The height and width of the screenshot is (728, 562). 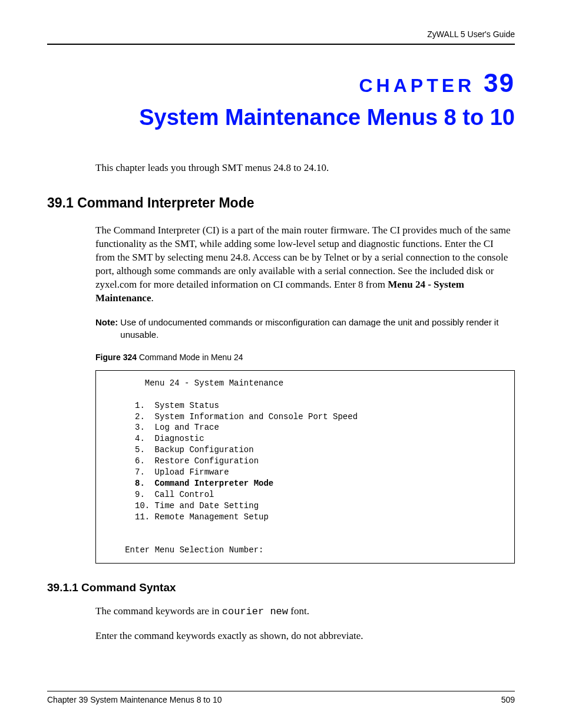 What do you see at coordinates (281, 698) in the screenshot?
I see `page-footer: Chapter 39 System Maintenance Menus 8 to…` at bounding box center [281, 698].